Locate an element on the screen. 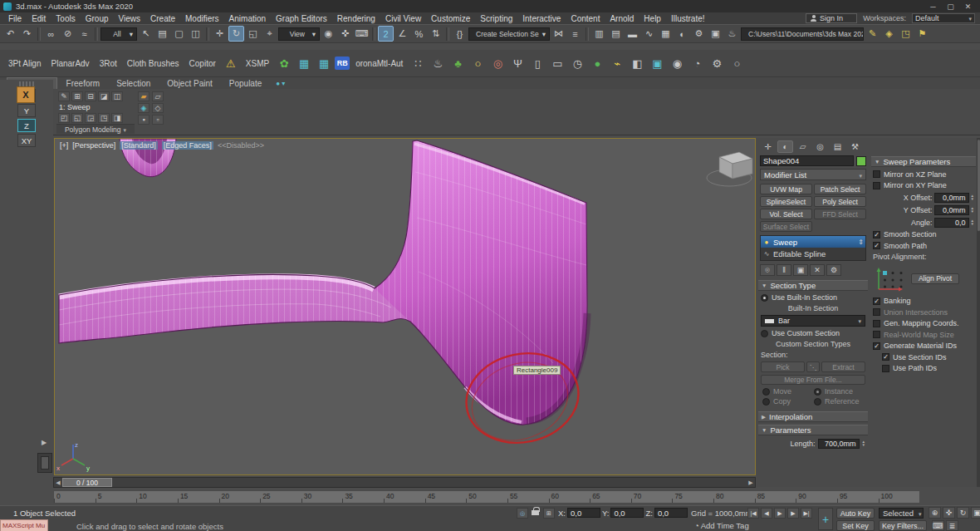  spinner-field: 0,0mm is located at coordinates (952, 210).